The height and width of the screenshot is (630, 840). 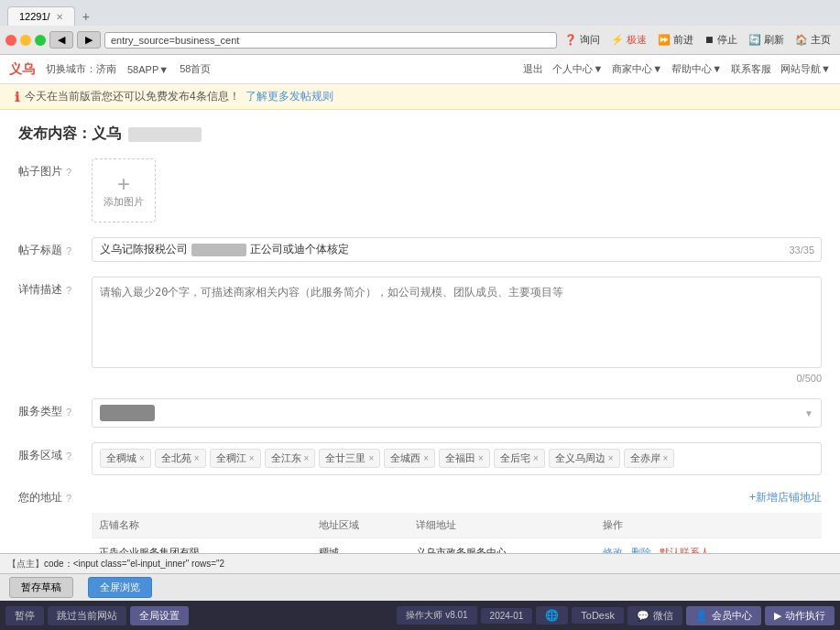 I want to click on btn-close, so click(x=11, y=40).